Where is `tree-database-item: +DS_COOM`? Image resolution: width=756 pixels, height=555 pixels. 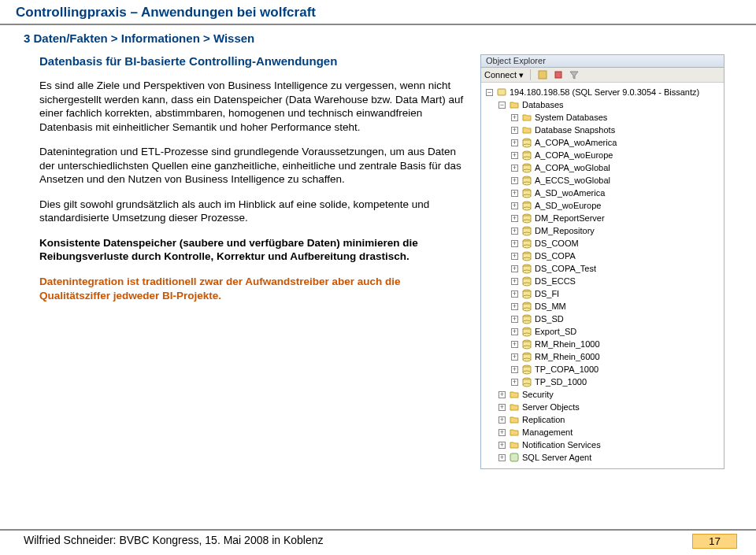
tree-database-item: +DS_COOM is located at coordinates (602, 243).